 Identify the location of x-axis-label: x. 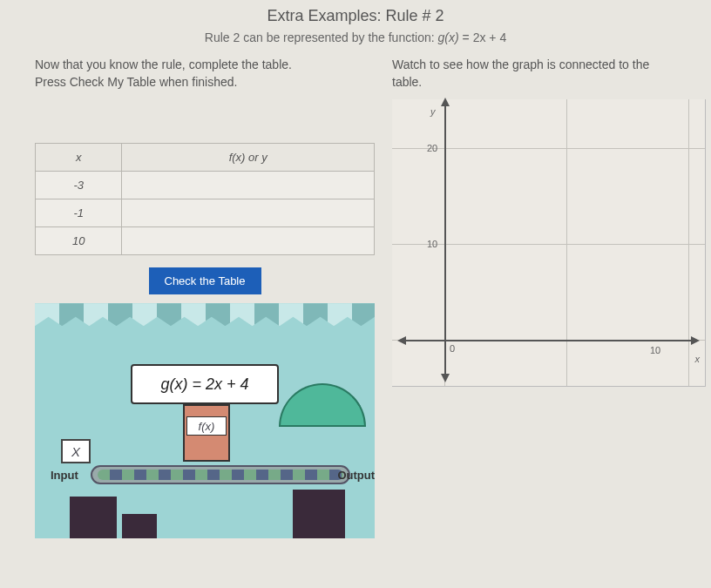
(698, 359).